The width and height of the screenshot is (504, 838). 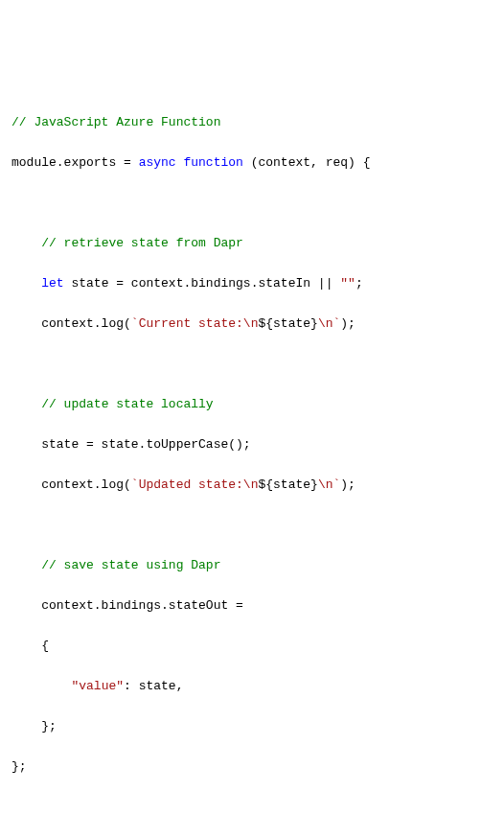 I want to click on token: module, so click(x=34, y=163).